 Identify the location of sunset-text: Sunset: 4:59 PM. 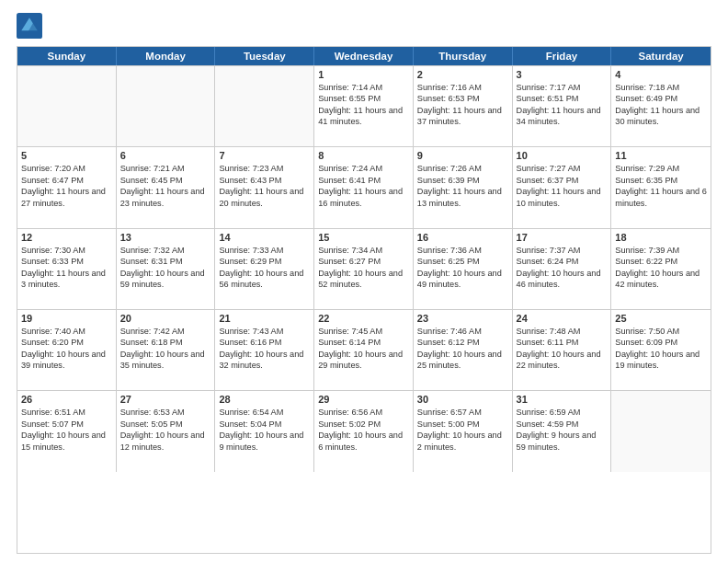
(563, 424).